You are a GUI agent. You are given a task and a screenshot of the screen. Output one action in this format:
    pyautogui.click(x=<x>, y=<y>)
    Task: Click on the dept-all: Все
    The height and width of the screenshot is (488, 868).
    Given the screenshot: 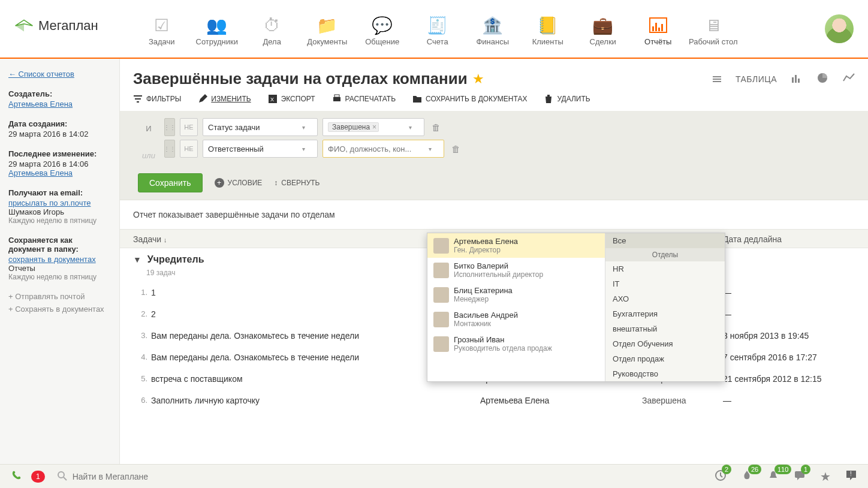 What is the action you would take?
    pyautogui.click(x=665, y=241)
    